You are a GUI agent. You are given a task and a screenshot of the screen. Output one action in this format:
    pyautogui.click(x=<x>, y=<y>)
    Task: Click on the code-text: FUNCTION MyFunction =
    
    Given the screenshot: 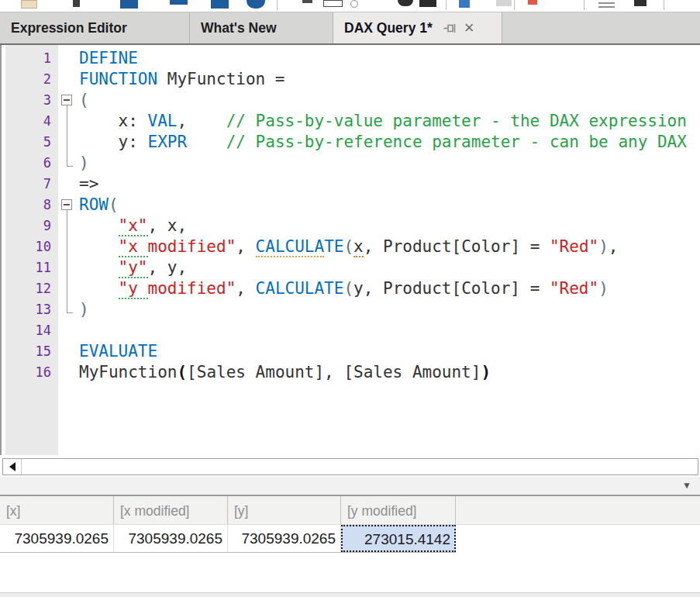 What is the action you would take?
    pyautogui.click(x=181, y=79)
    